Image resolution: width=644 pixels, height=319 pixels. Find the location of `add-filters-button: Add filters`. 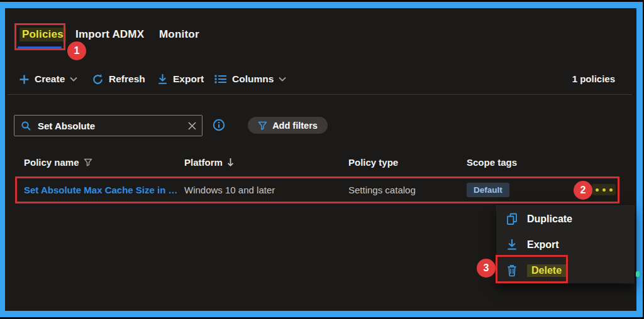

add-filters-button: Add filters is located at coordinates (288, 126).